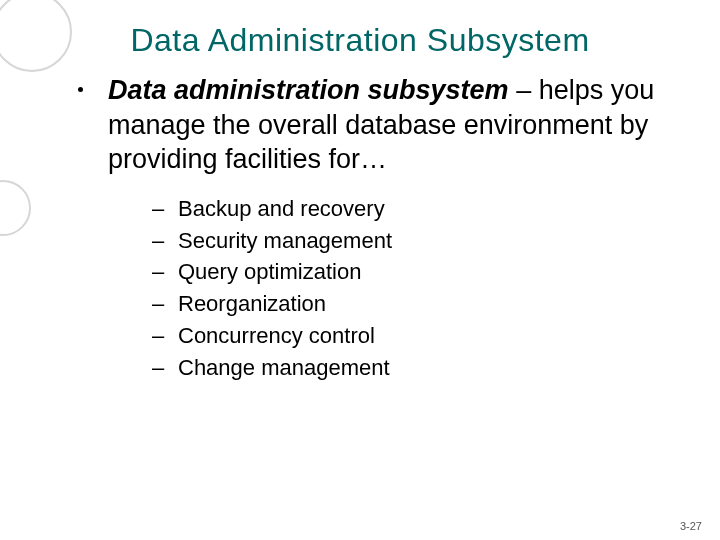  What do you see at coordinates (282, 208) in the screenshot?
I see `sub-item-label: Backup and recovery` at bounding box center [282, 208].